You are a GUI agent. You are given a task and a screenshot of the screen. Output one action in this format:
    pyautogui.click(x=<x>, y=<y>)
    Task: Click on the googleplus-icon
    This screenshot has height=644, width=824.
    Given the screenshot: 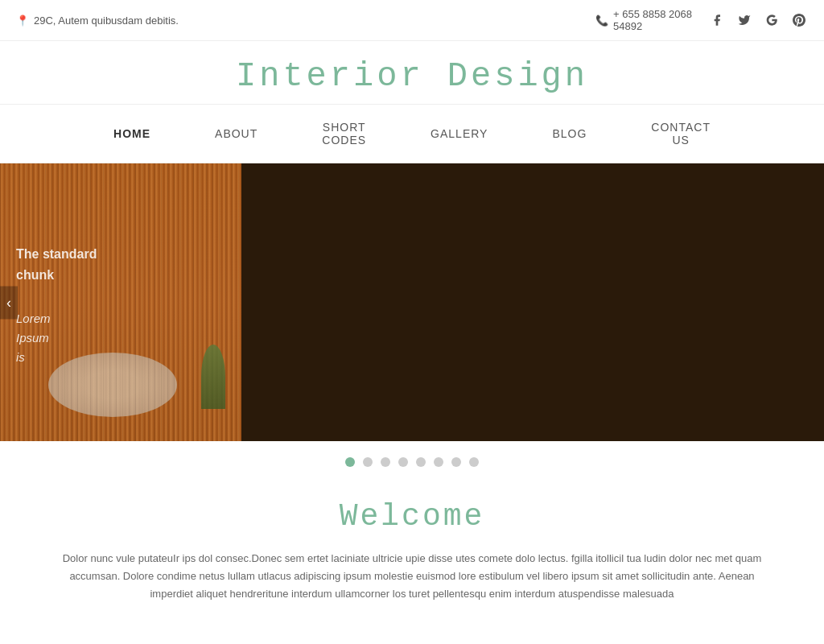 What is the action you would take?
    pyautogui.click(x=772, y=20)
    